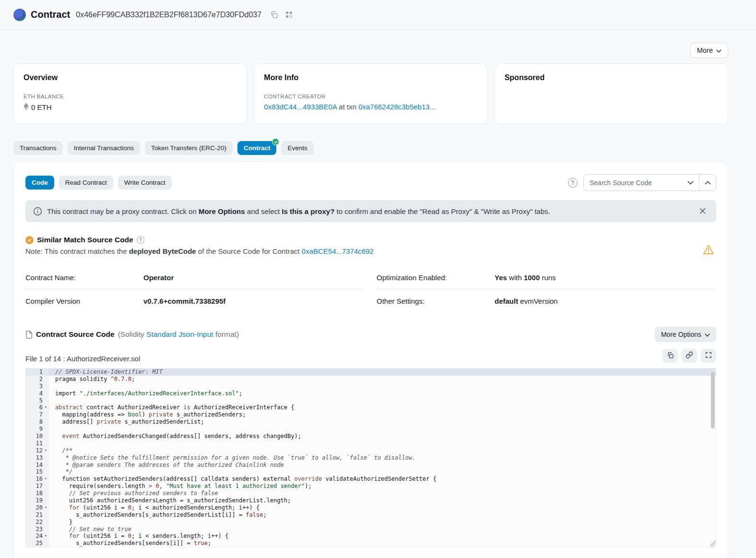 Image resolution: width=756 pixels, height=558 pixels. What do you see at coordinates (371, 493) in the screenshot?
I see `code-line: 18 // Set previous authorized senders to…` at bounding box center [371, 493].